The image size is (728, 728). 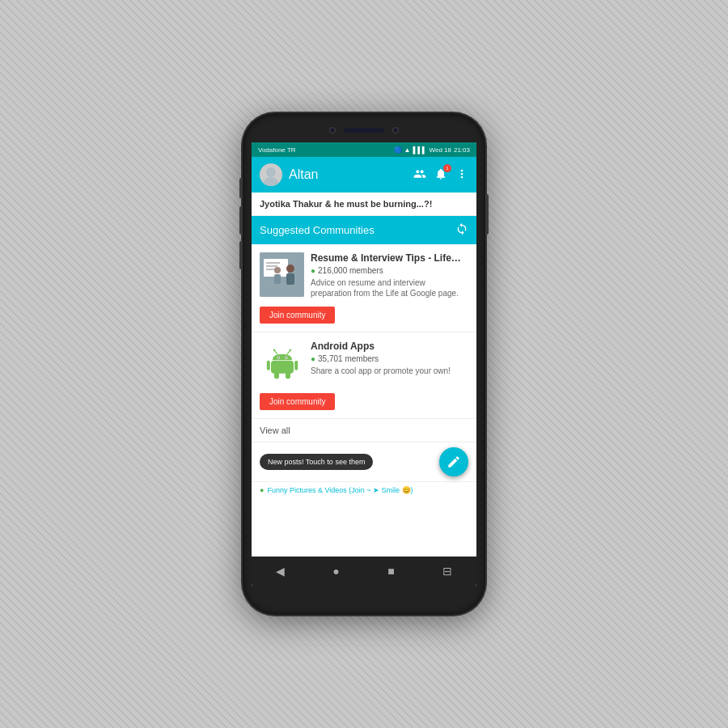 I want to click on community-name-resume: Resume & Interview Tips - Life…, so click(x=390, y=258).